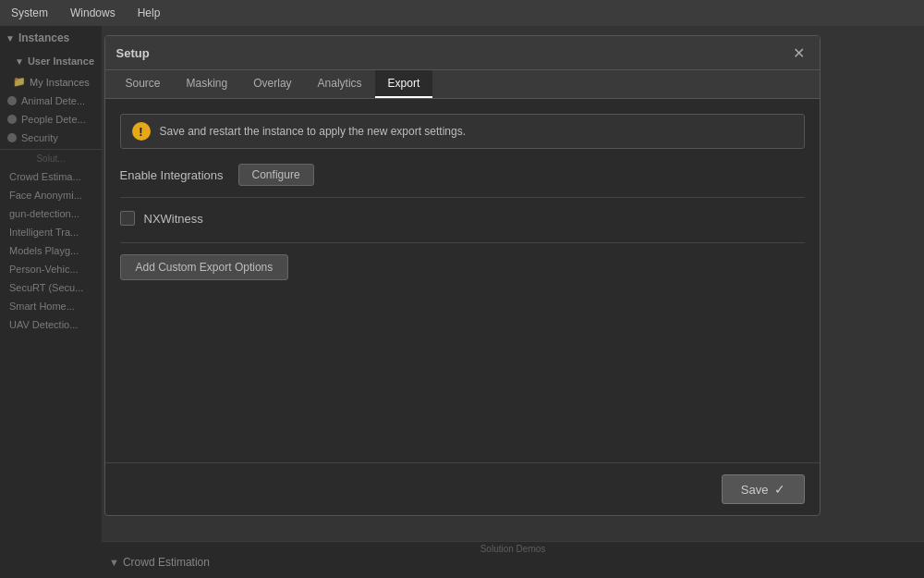 The height and width of the screenshot is (578, 924). Describe the element at coordinates (405, 84) in the screenshot. I see `tab-export: Export` at that location.